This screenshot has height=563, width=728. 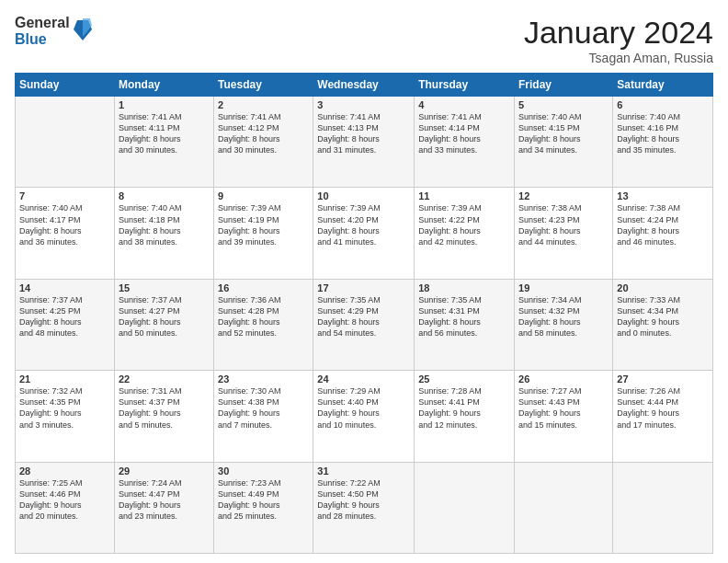 What do you see at coordinates (65, 324) in the screenshot?
I see `calendar-cell: 14Sunrise: 7:37 AM Sunset: 4:25 PM Dayli…` at bounding box center [65, 324].